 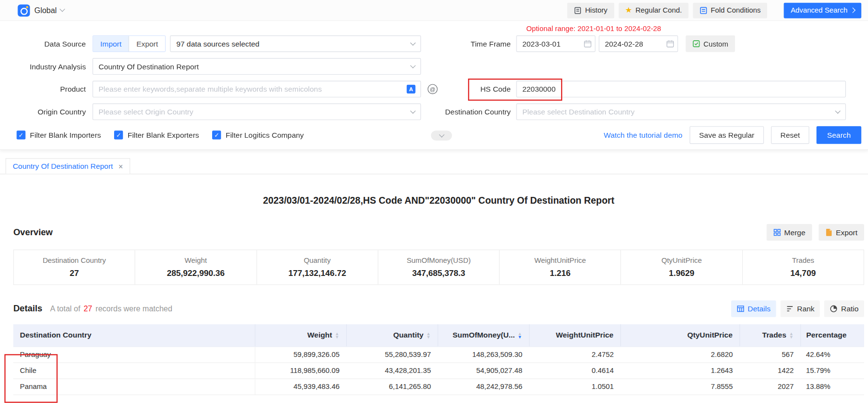 What do you see at coordinates (560, 260) in the screenshot?
I see `stat-label: WeightUnitPrice` at bounding box center [560, 260].